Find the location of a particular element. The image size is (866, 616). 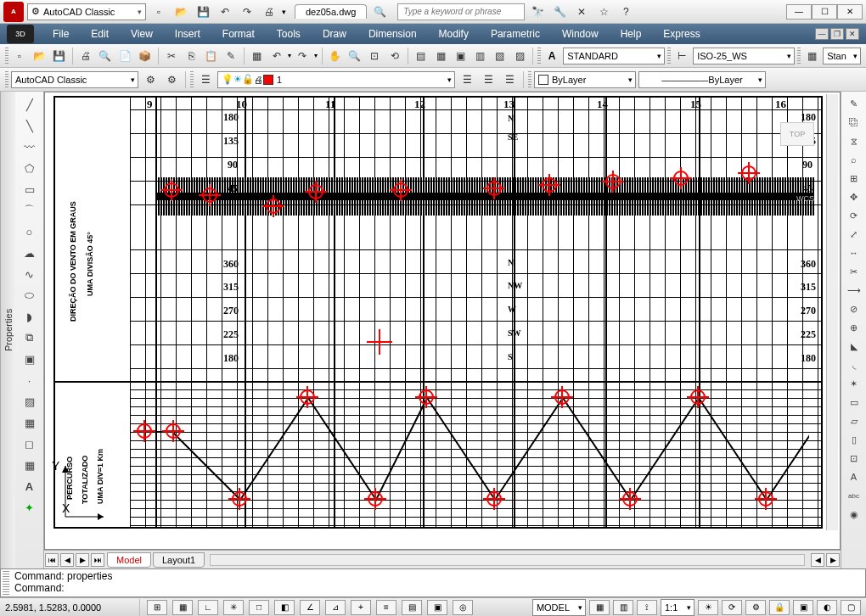

chamfer-icon: ◣ is located at coordinates (854, 346).